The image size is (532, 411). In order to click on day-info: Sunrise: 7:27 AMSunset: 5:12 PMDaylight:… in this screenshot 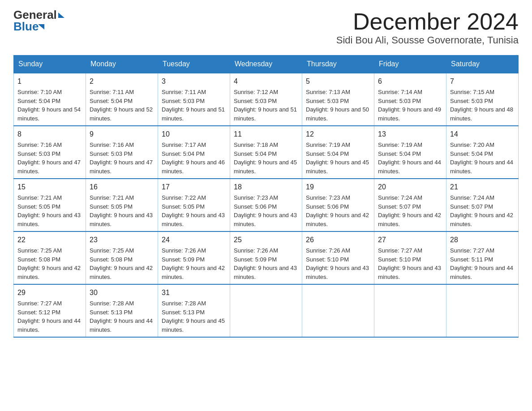, I will do `click(49, 317)`.